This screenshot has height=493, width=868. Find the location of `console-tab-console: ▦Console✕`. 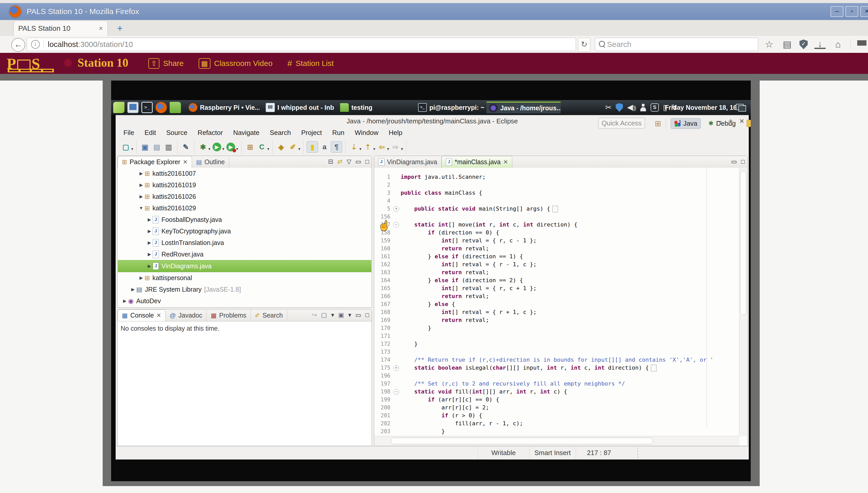

console-tab-console: ▦Console✕ is located at coordinates (142, 315).